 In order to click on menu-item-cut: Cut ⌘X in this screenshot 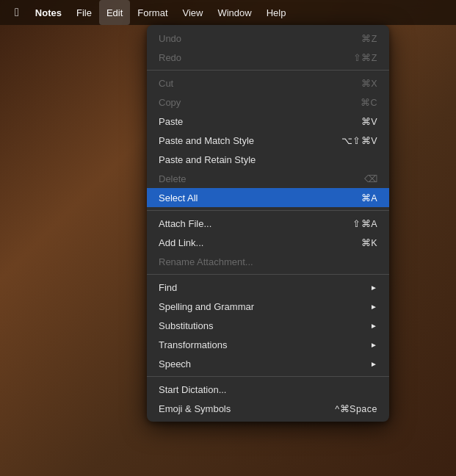, I will do `click(268, 83)`.